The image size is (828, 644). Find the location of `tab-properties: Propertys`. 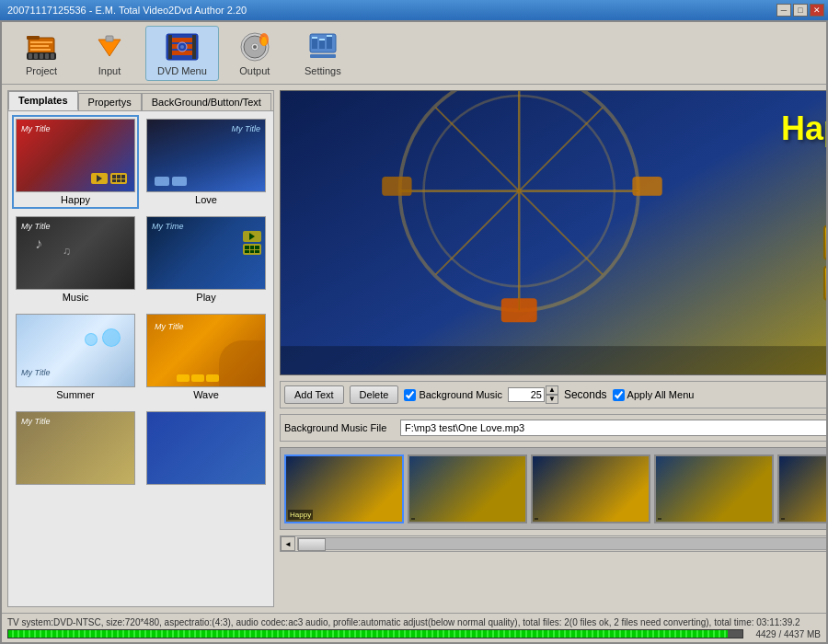

tab-properties: Propertys is located at coordinates (110, 101).